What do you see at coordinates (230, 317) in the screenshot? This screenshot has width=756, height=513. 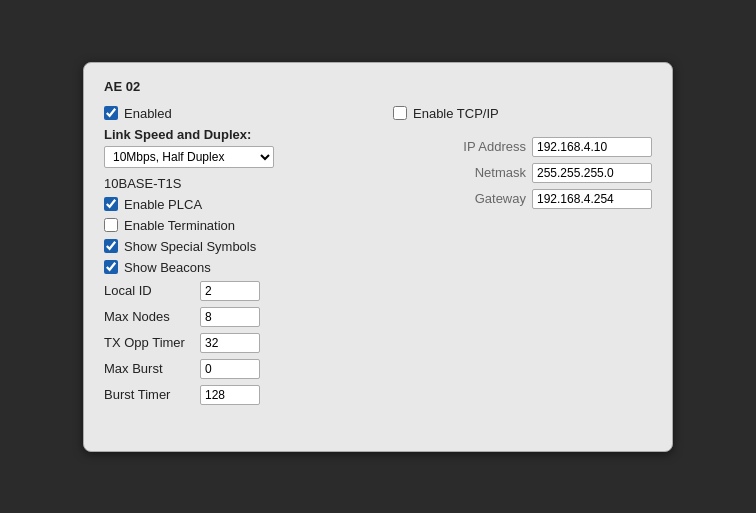 I see `max-nodes-input` at bounding box center [230, 317].